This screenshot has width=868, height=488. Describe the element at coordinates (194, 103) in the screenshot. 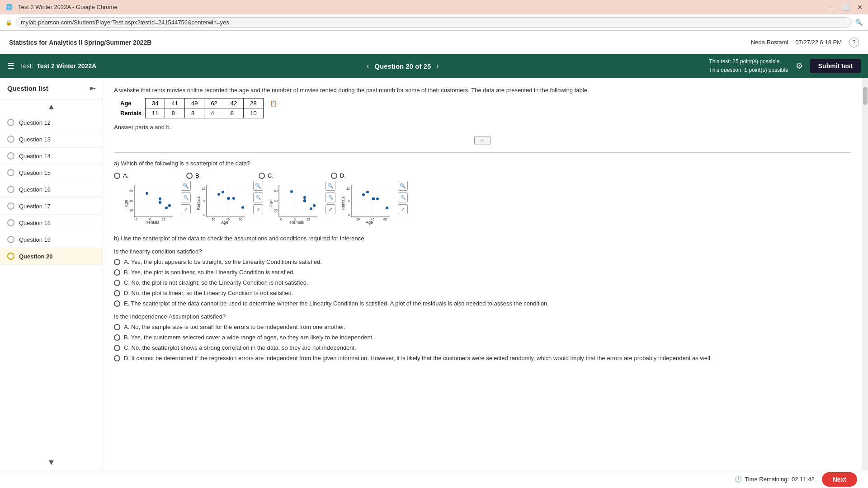

I see `age-3: 49` at that location.